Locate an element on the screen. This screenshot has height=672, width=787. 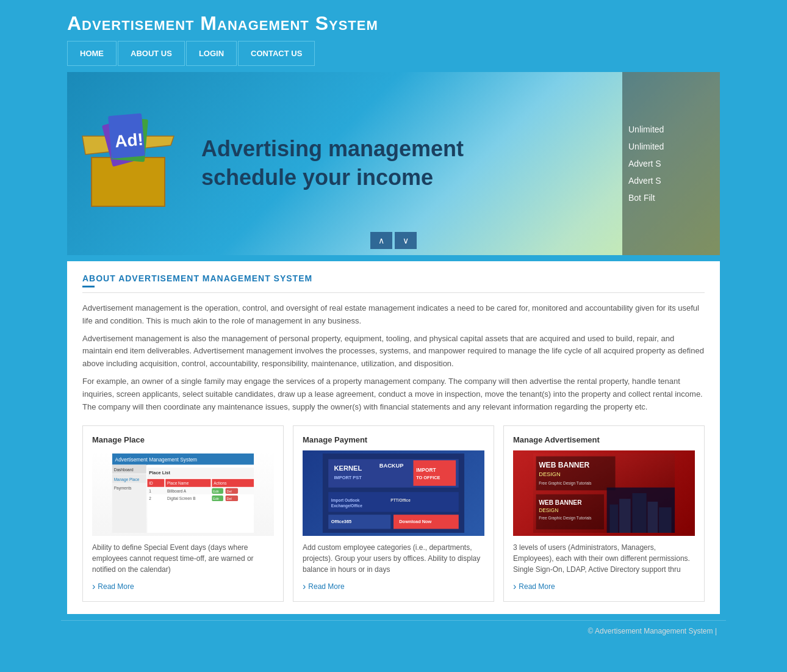
banner-right-line4: Advert S is located at coordinates (671, 181).